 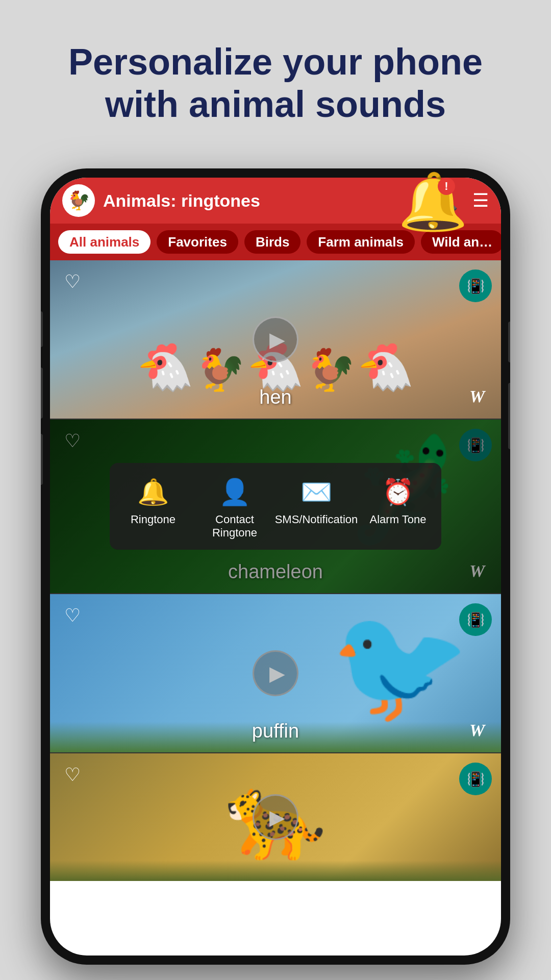 What do you see at coordinates (276, 817) in the screenshot?
I see `leopard-play-button: ▶` at bounding box center [276, 817].